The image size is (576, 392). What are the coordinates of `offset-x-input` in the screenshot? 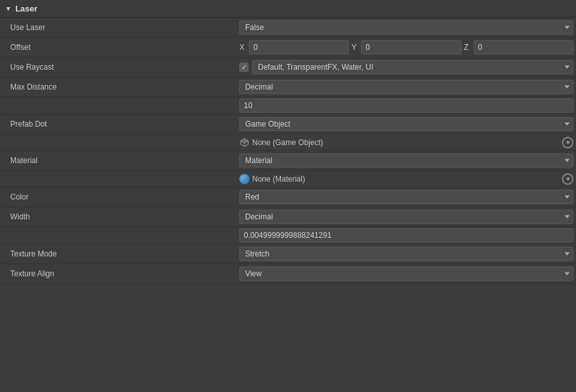 It's located at (299, 47).